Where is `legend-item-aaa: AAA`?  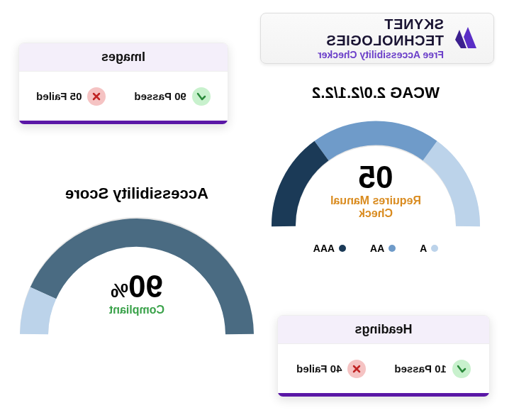
legend-item-aaa: AAA is located at coordinates (330, 248).